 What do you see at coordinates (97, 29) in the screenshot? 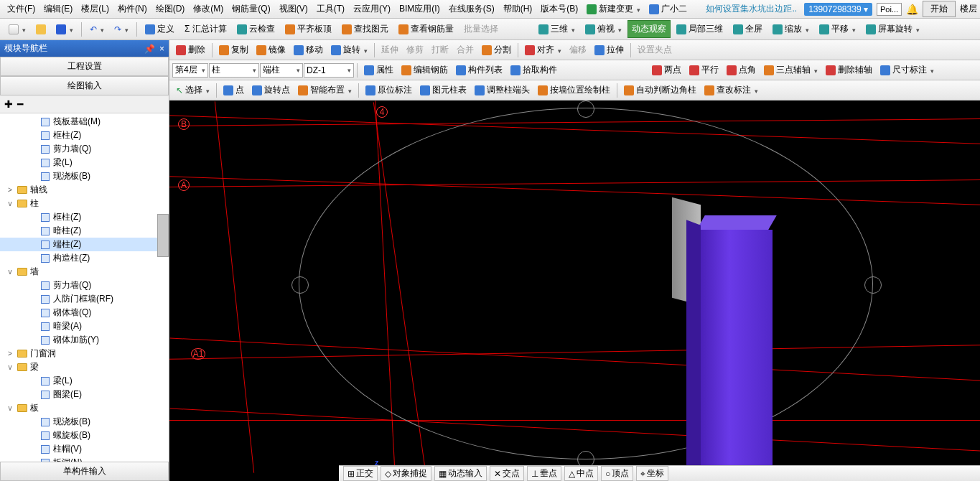
I see `undo-button: ↶` at bounding box center [97, 29].